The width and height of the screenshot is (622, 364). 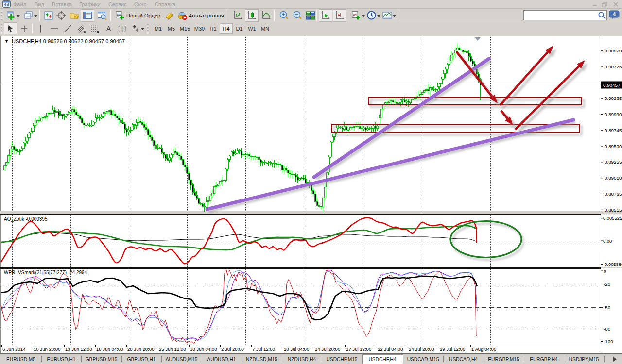 What do you see at coordinates (605, 271) in the screenshot?
I see `svg-text: 0` at bounding box center [605, 271].